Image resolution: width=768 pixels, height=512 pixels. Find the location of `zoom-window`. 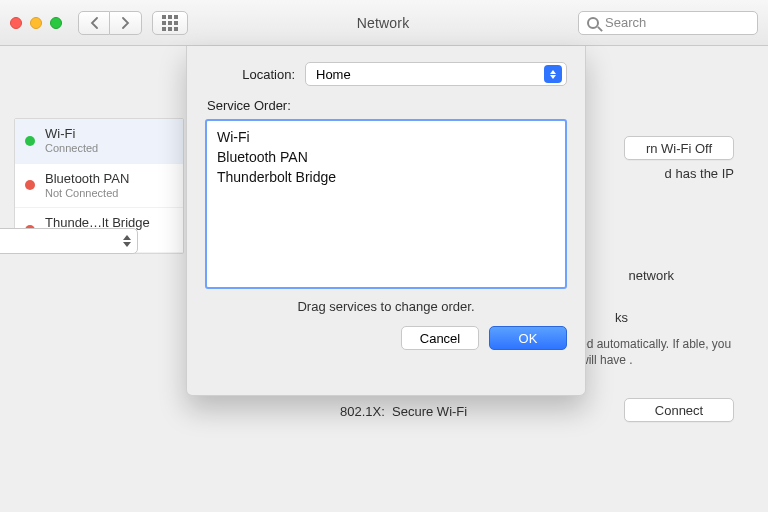

zoom-window is located at coordinates (56, 23).